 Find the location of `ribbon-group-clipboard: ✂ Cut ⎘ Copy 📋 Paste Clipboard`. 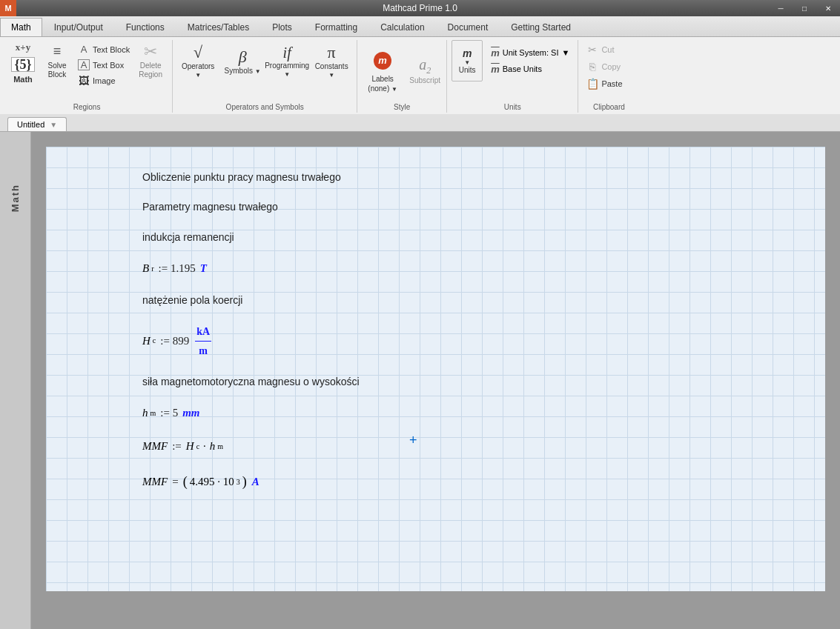

ribbon-group-clipboard: ✂ Cut ⎘ Copy 📋 Paste Clipboard is located at coordinates (609, 76).